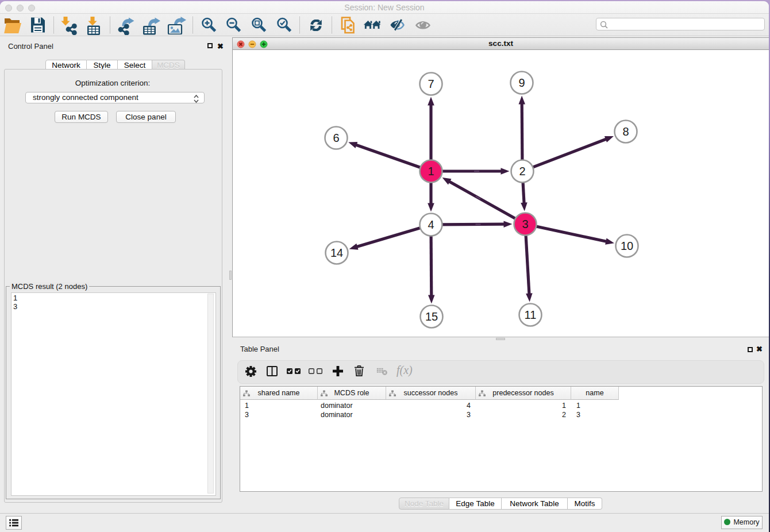  Describe the element at coordinates (337, 253) in the screenshot. I see `svg-text: 14` at that location.